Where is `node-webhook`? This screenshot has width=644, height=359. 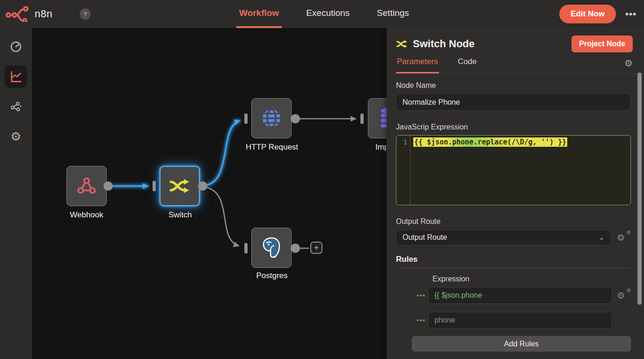
node-webhook is located at coordinates (87, 186).